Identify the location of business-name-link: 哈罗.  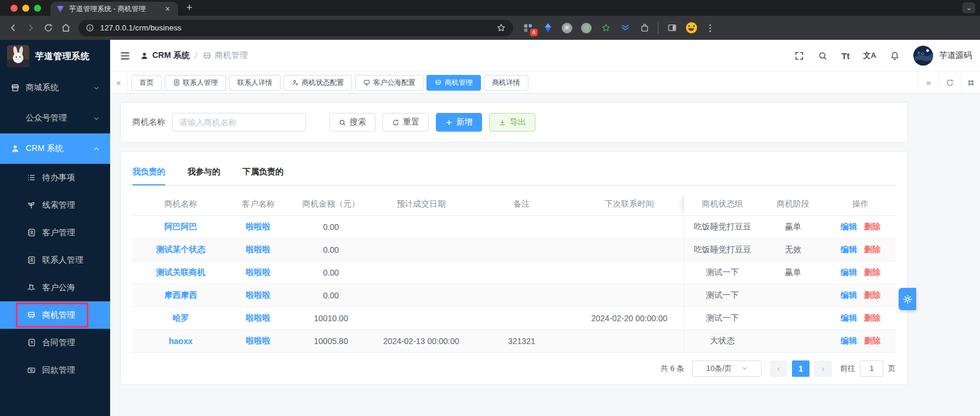
(181, 318).